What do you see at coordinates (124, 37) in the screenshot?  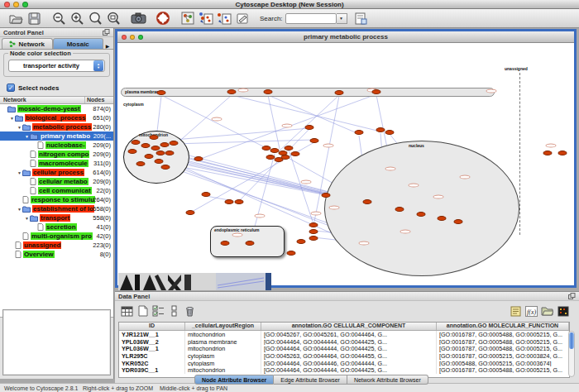 I see `network-window-close-button` at bounding box center [124, 37].